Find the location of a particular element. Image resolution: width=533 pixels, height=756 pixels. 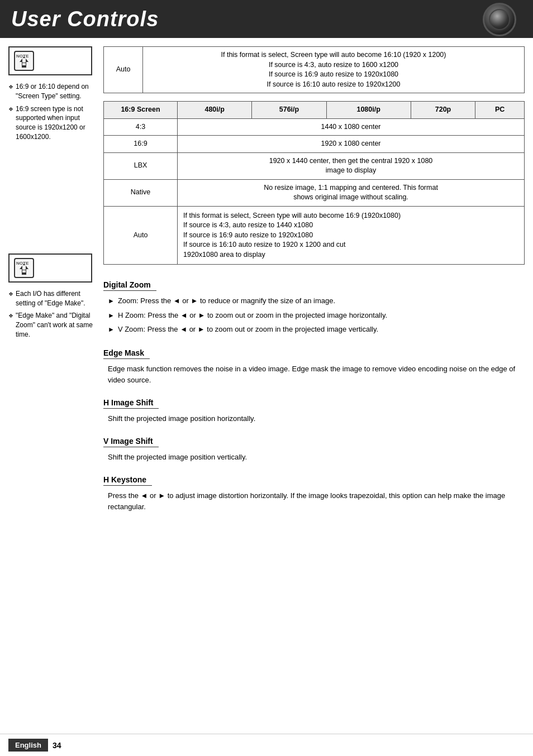

digital-zoom-list: ► Zoom: Press the ◄ or ► to reduce or ma… is located at coordinates (314, 315).